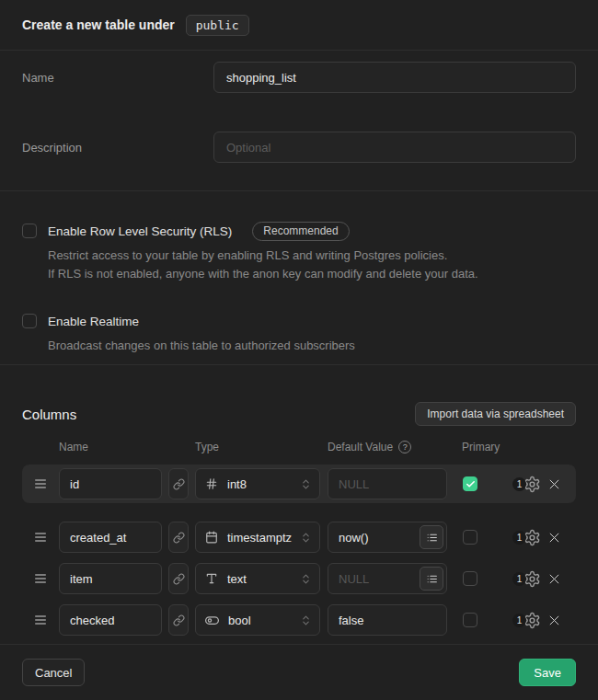 This screenshot has height=700, width=598. I want to click on description-label: Description, so click(118, 143).